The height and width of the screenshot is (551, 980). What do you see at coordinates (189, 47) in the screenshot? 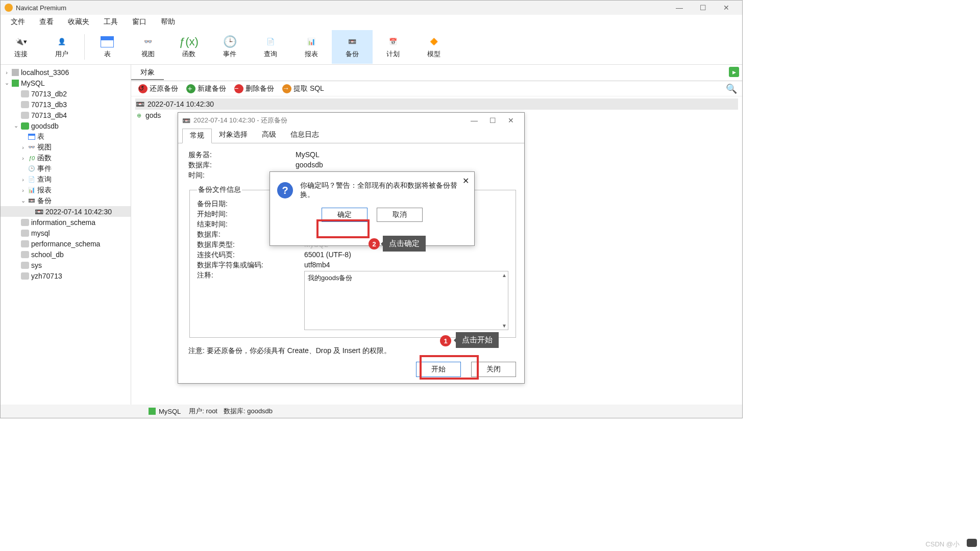
I see `tool-func: ƒ(x)函数` at bounding box center [189, 47].